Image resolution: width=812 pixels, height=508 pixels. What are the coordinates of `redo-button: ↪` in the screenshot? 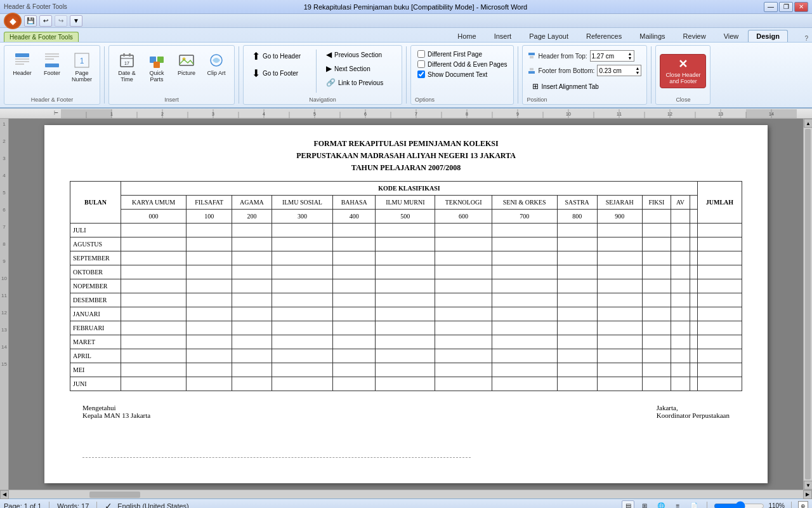 It's located at (61, 21).